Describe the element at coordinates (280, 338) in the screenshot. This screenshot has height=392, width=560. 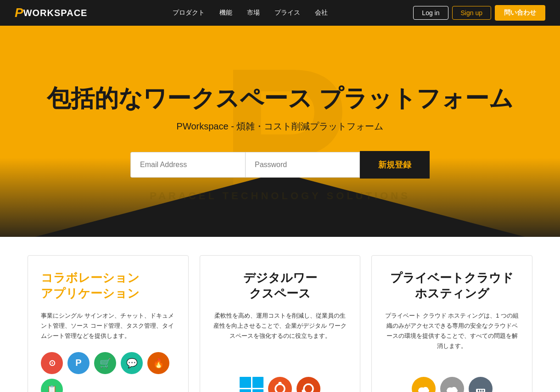
I see `card-digital-desc: 柔軟性を高め、運用コストを削減し、従業員の生産性を向上させることで、企業がデジタ…` at that location.